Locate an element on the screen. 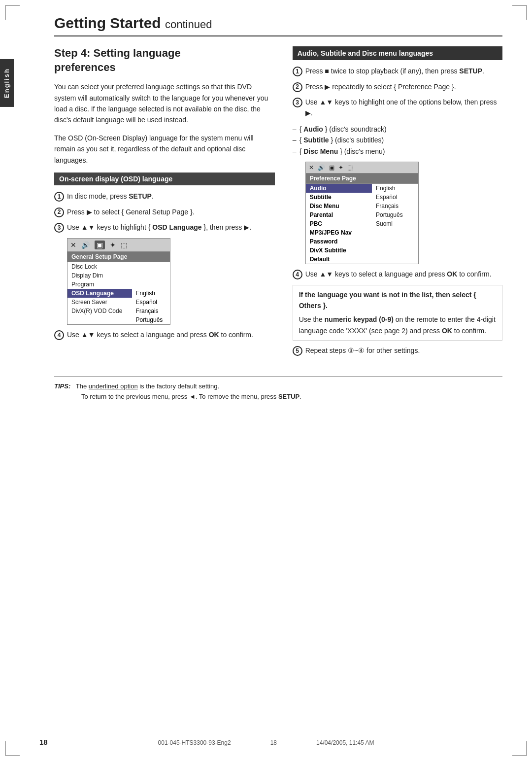 This screenshot has height=761, width=532. footer-info: 001-045-HTS3300-93-Eng2 18 14/04/2005, 1… is located at coordinates (266, 743).